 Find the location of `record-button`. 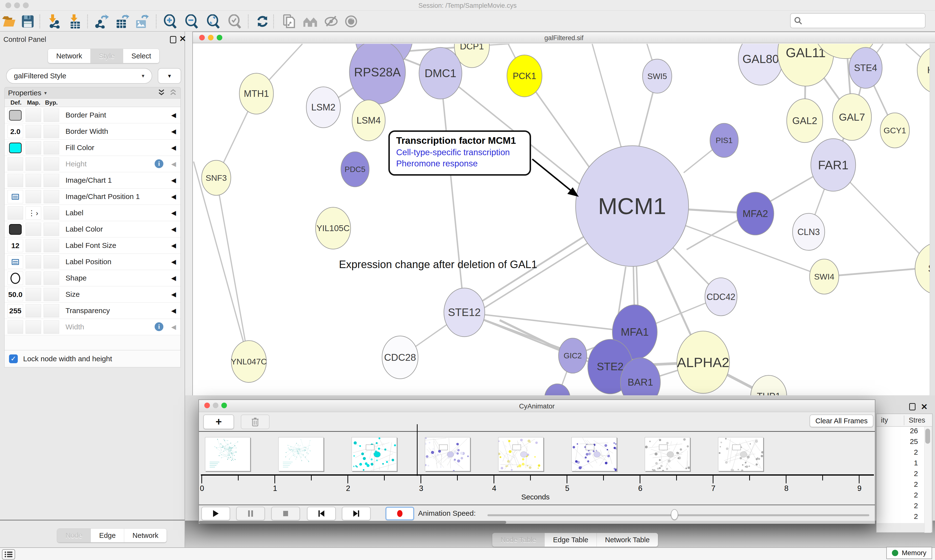

record-button is located at coordinates (400, 514).